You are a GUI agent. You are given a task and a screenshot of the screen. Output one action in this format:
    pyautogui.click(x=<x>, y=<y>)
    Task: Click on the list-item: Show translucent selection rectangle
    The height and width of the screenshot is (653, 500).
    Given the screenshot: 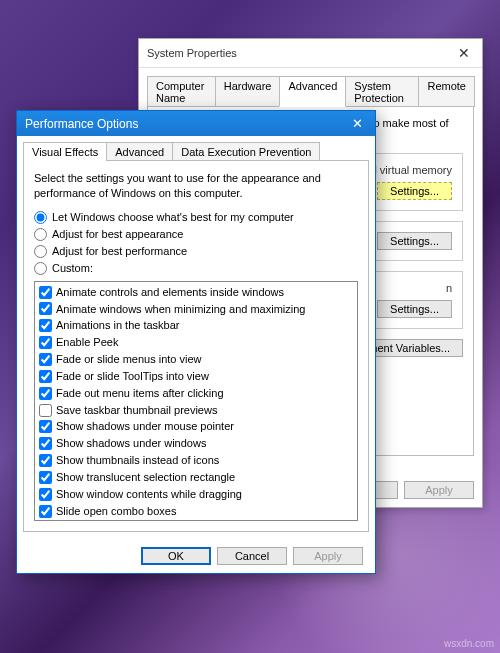 What is the action you would take?
    pyautogui.click(x=196, y=478)
    